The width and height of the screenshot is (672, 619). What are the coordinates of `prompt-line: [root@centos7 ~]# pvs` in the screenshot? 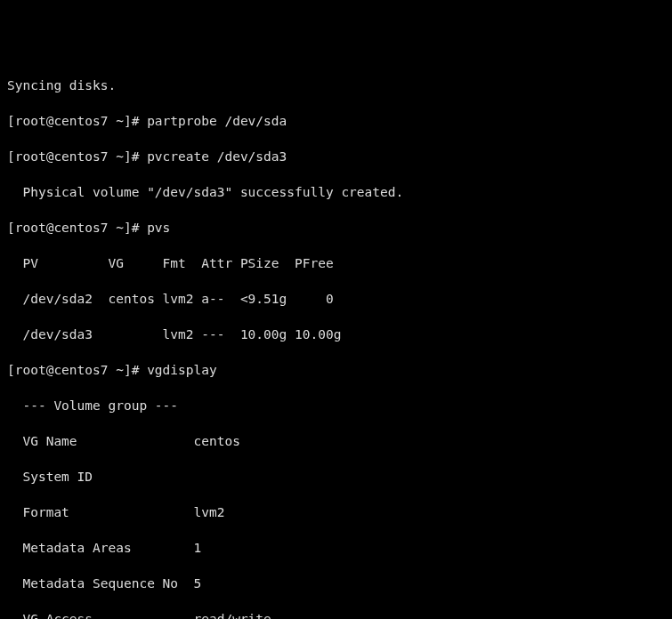 It's located at (336, 228).